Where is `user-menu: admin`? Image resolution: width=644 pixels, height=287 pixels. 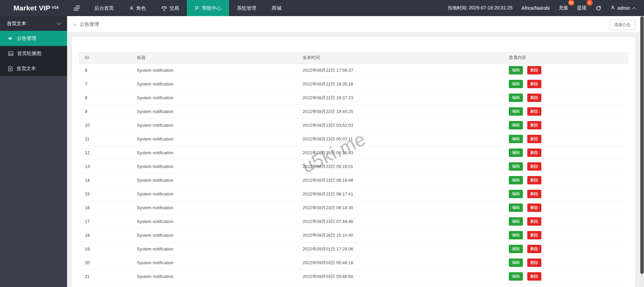 user-menu: admin is located at coordinates (623, 8).